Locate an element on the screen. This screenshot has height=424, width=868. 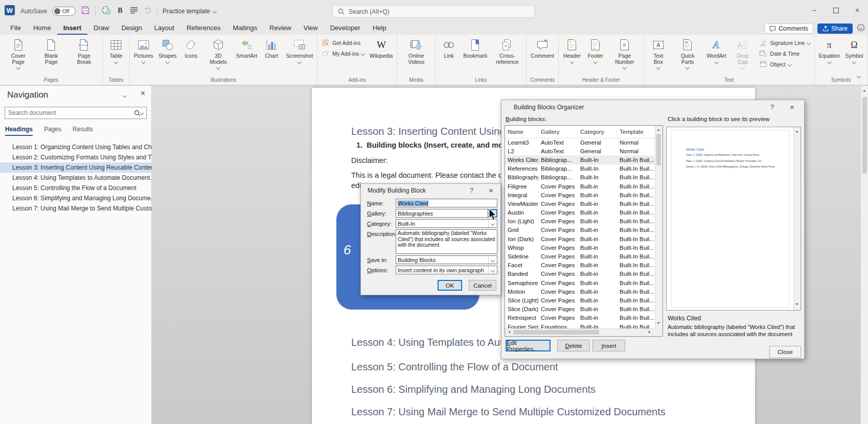
nav-heading-item-3: Lesson 3: Inserting Content Using Reusab… is located at coordinates (76, 168).